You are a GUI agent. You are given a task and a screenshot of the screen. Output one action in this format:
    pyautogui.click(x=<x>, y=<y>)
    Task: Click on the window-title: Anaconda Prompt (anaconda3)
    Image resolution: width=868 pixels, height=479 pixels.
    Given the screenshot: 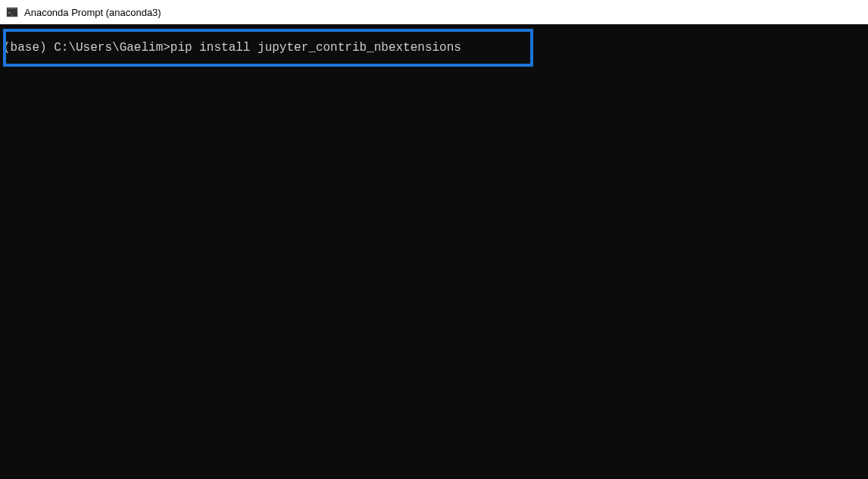 What is the action you would take?
    pyautogui.click(x=92, y=12)
    